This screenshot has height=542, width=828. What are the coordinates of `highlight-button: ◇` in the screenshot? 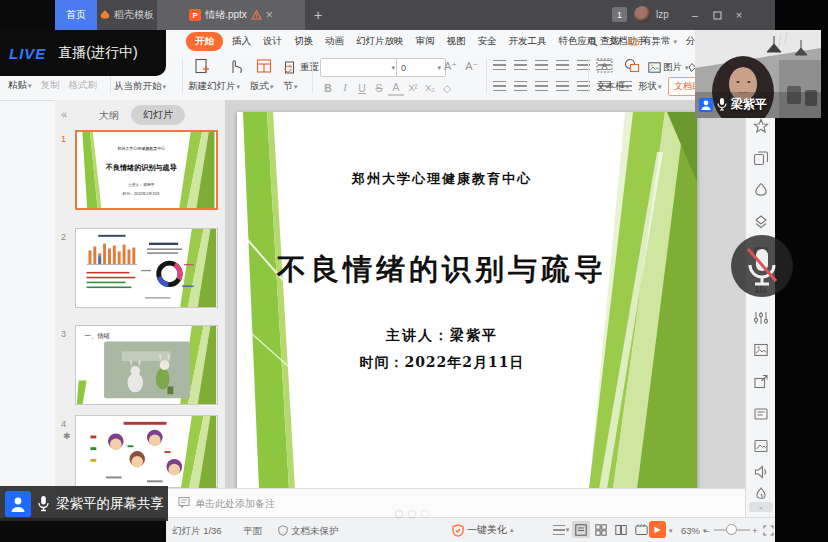 It's located at (447, 88).